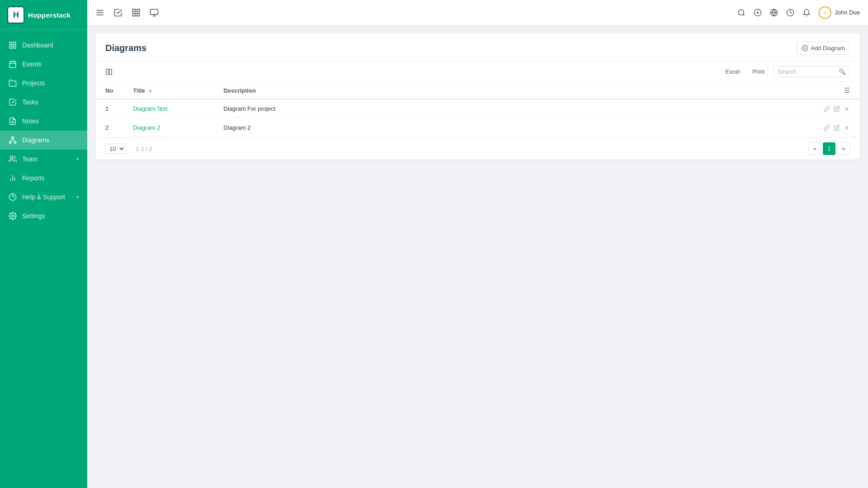 This screenshot has height=488, width=868. Describe the element at coordinates (823, 48) in the screenshot. I see `add-diagram-button: Add Diagram` at that location.